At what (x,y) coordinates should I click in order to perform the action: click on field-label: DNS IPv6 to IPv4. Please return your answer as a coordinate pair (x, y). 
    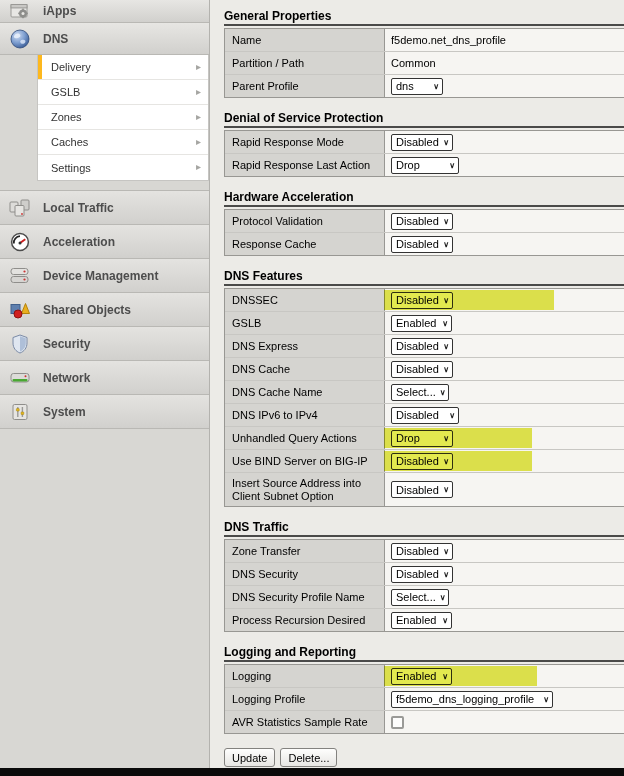
    Looking at the image, I should click on (305, 415).